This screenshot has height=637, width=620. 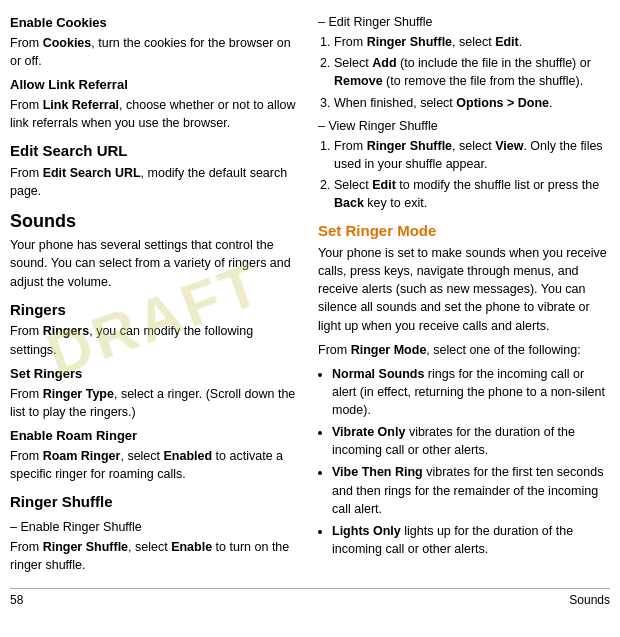 What do you see at coordinates (156, 374) in the screenshot?
I see `set-ringers-title: Set Ringers` at bounding box center [156, 374].